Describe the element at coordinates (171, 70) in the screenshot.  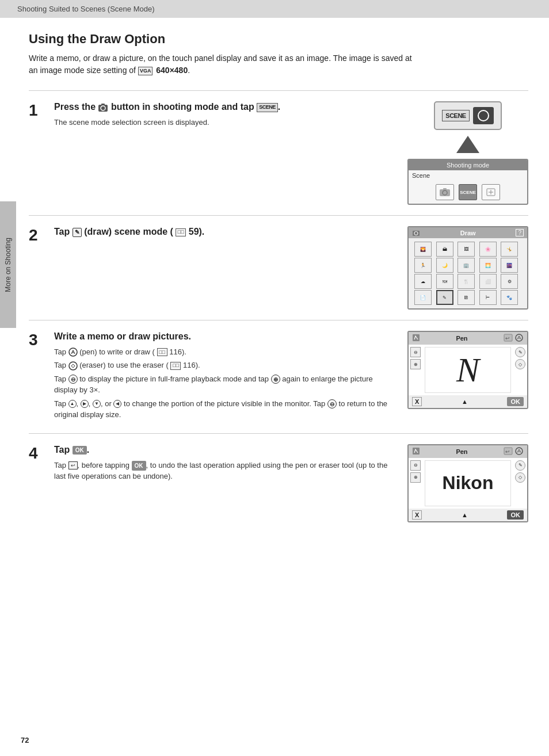
I see `resolution-text: 640×480` at that location.